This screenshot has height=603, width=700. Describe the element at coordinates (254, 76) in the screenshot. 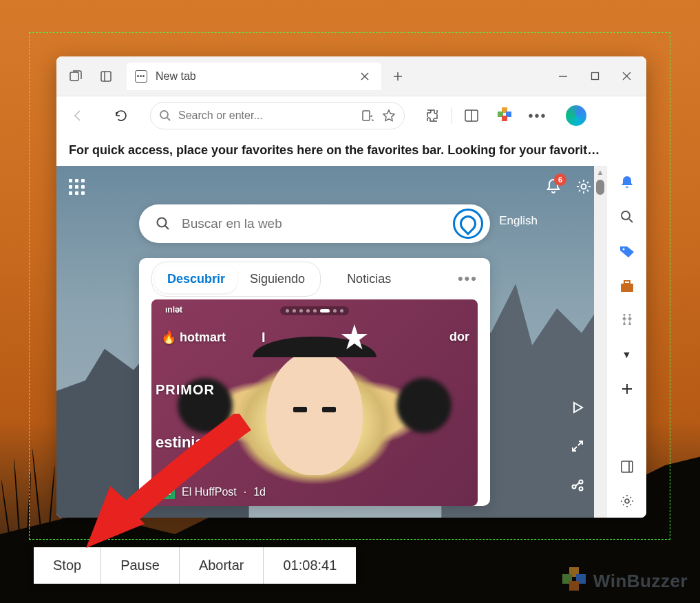

I see `browser-tab: New tab` at that location.